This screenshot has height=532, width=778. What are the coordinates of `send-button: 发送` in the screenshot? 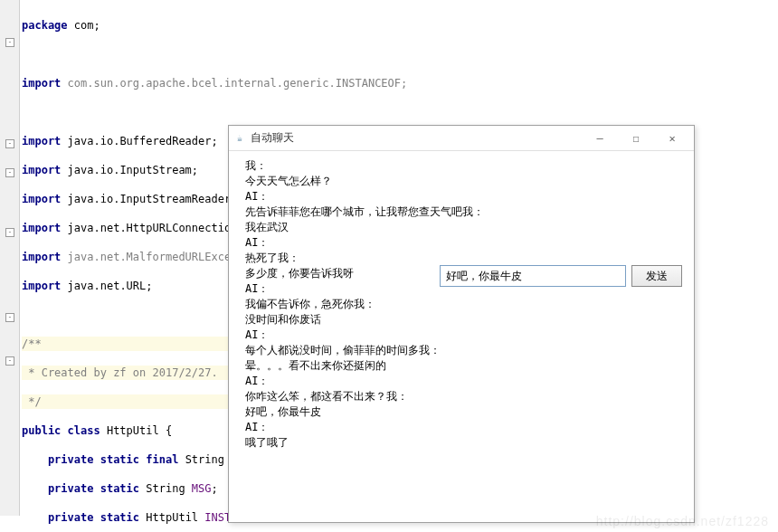 It's located at (657, 276).